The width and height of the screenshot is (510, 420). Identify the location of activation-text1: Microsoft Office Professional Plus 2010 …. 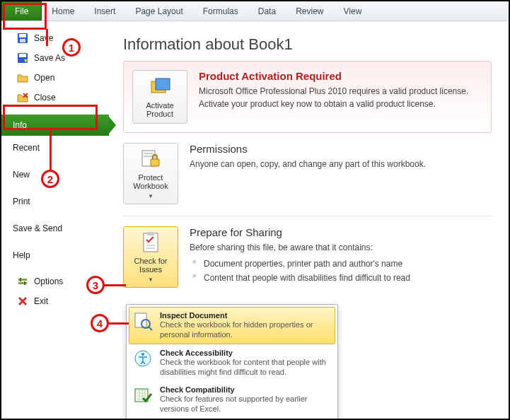
(341, 91).